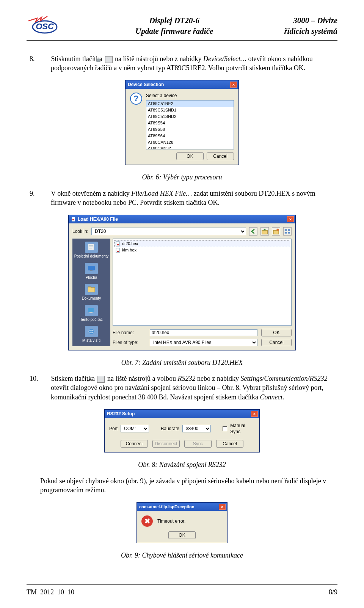  Describe the element at coordinates (146, 85) in the screenshot. I see `device-dialog-title: Device Selection` at that location.